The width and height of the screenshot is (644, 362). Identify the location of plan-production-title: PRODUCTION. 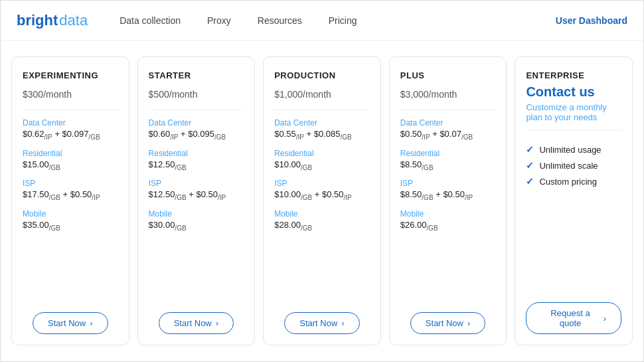
(322, 76).